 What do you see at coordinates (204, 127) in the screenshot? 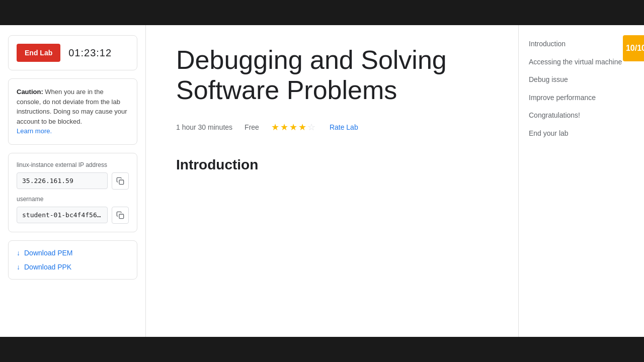
I see `duration-label: 1 hour 30 minutes` at bounding box center [204, 127].